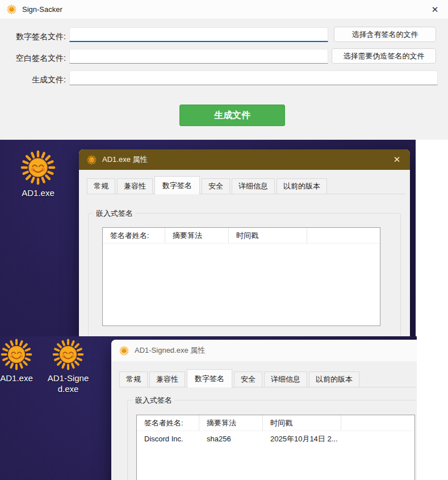  Describe the element at coordinates (232, 115) in the screenshot. I see `generate-file-button: 生成文件` at that location.